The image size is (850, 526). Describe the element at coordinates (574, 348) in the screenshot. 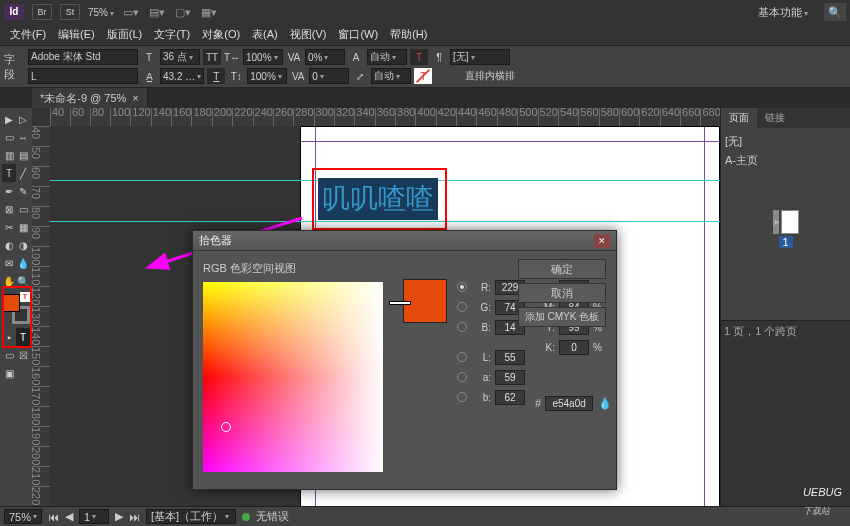

I see `k-input` at that location.